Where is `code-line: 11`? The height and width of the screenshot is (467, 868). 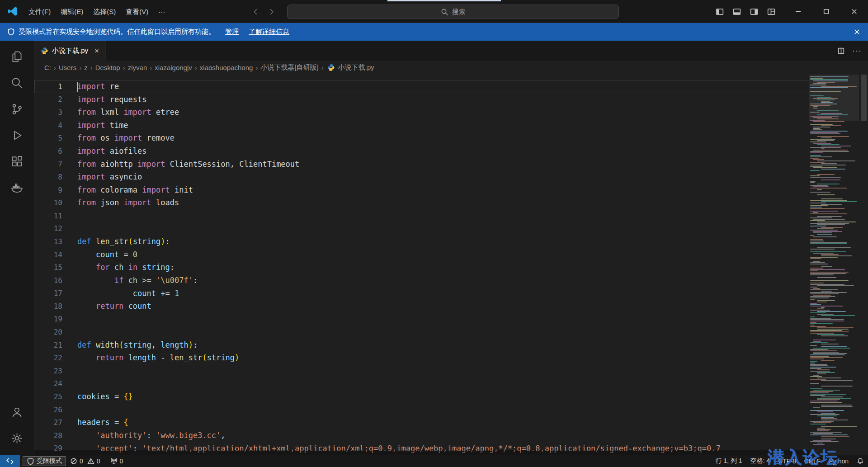 code-line: 11 is located at coordinates (422, 216).